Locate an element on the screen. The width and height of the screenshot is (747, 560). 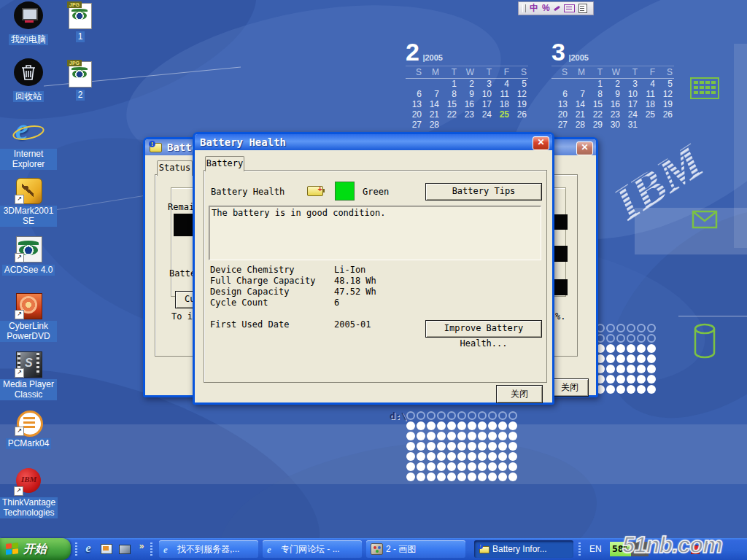
language-indicator: EN is located at coordinates (595, 549).